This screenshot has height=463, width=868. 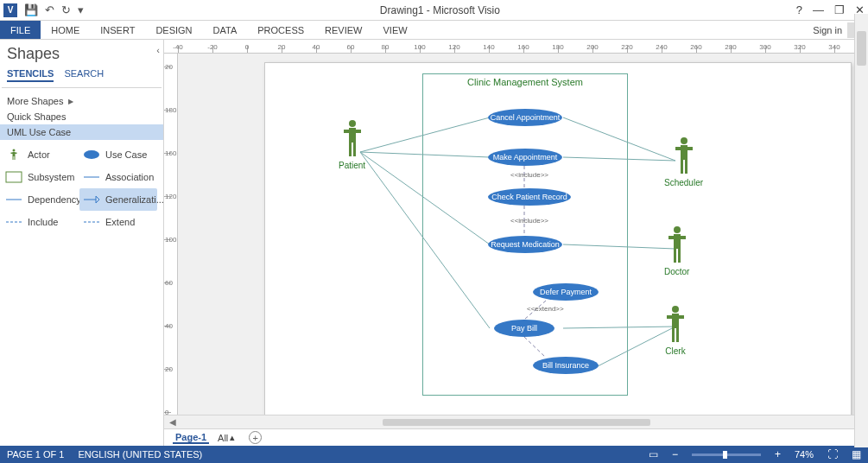 What do you see at coordinates (30, 75) in the screenshot?
I see `stencils-tab: STENCILS` at bounding box center [30, 75].